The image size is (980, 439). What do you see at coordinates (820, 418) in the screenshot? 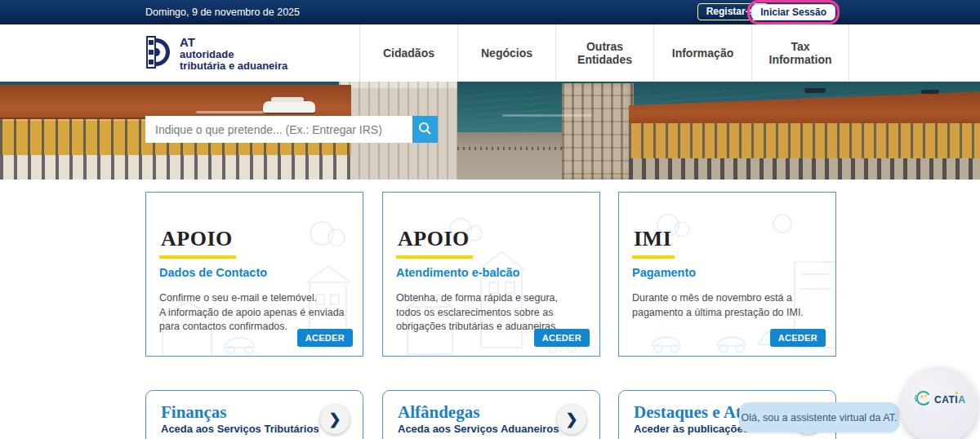
I see `chat-greeting-text: Olá, sou a assistente virtual da AT.` at bounding box center [820, 418].